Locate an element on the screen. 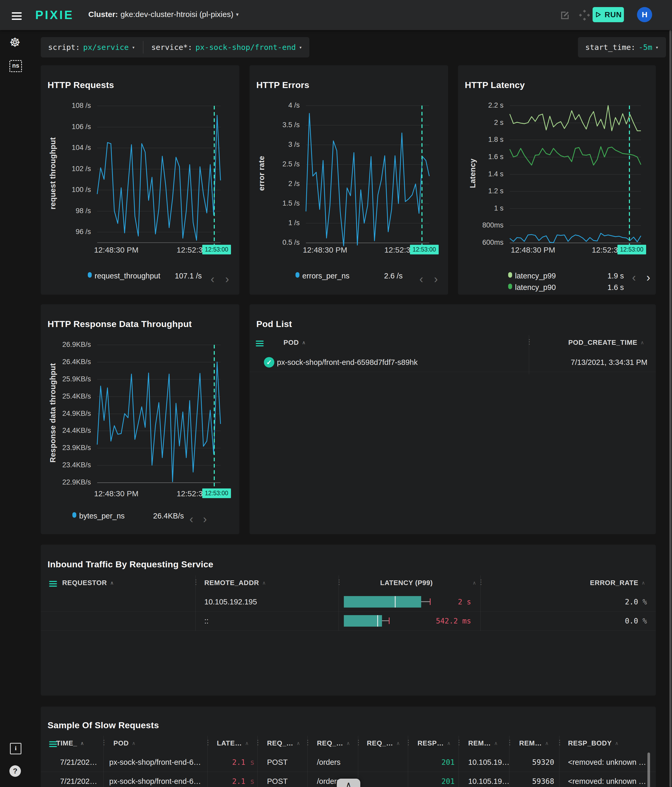 This screenshot has height=787, width=672. remote-ip-cell: 10.105.19… is located at coordinates (489, 781).